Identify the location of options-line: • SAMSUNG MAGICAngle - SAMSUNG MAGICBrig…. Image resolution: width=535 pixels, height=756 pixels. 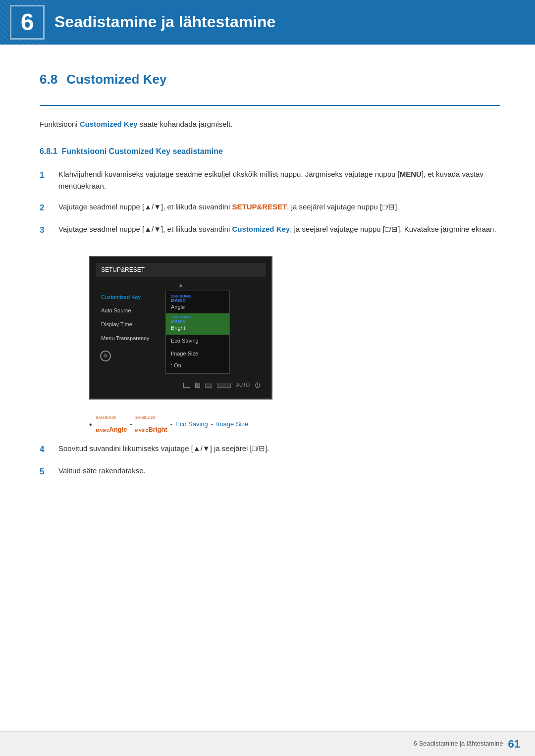
(295, 425).